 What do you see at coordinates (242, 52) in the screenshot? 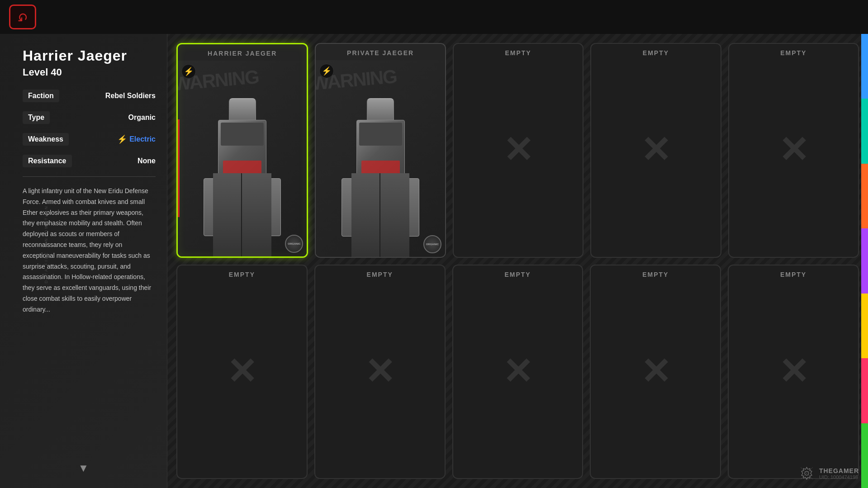
I see `card-label-harrier: Harrier Jaeger` at bounding box center [242, 52].